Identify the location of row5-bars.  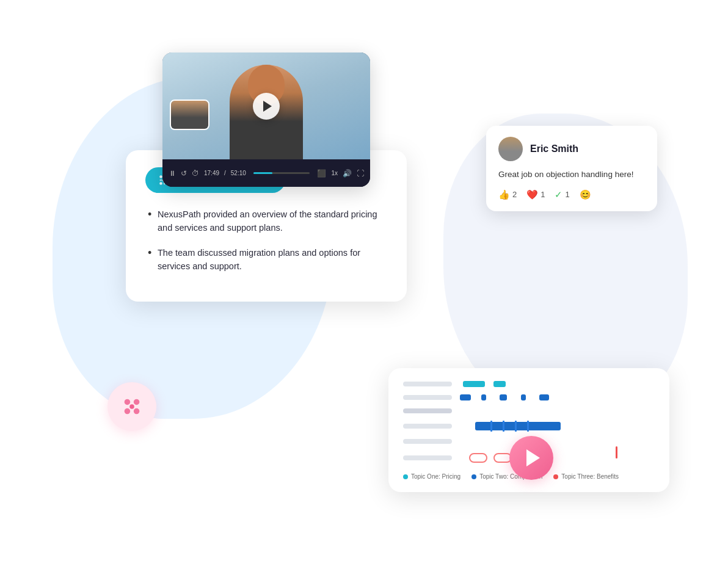
(556, 441).